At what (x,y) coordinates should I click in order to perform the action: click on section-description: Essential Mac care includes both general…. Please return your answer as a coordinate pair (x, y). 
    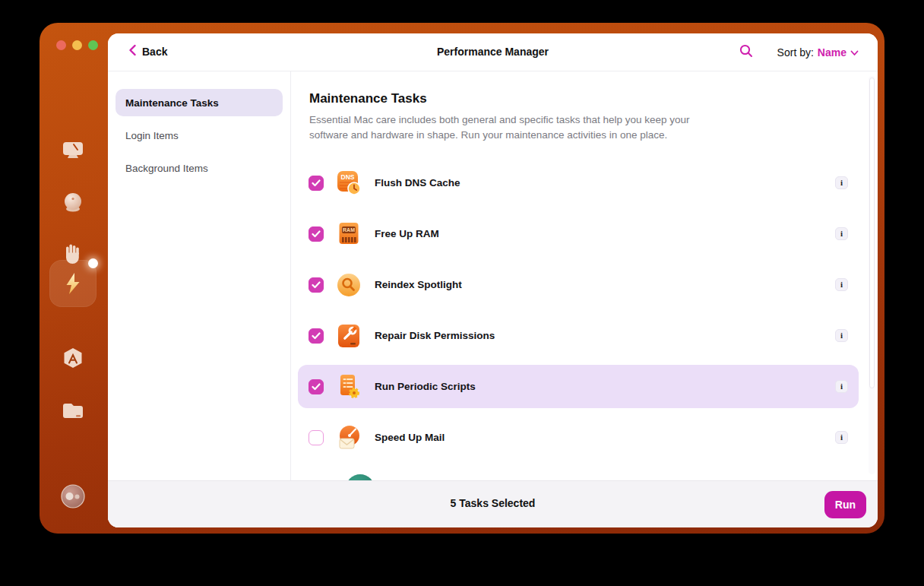
    Looking at the image, I should click on (504, 128).